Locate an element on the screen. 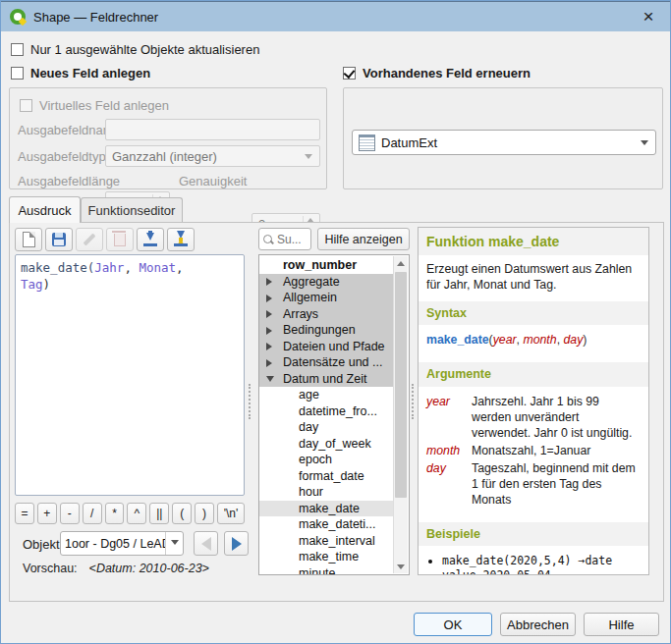 The height and width of the screenshot is (644, 671). operator-plus-button: + is located at coordinates (47, 513).